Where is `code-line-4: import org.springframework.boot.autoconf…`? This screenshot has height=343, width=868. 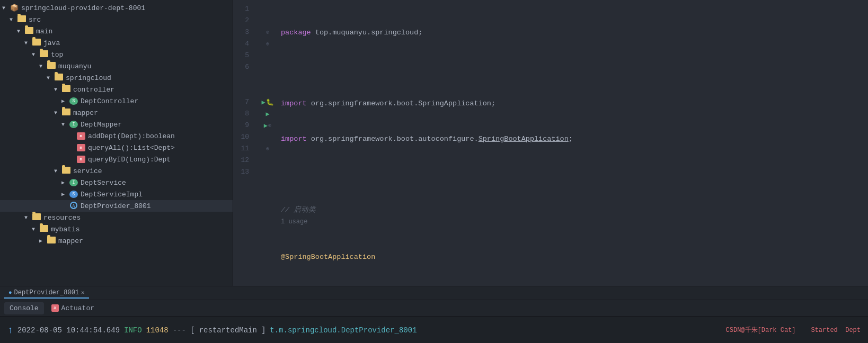
code-line-4: import org.springframework.boot.autoconf… is located at coordinates (574, 139).